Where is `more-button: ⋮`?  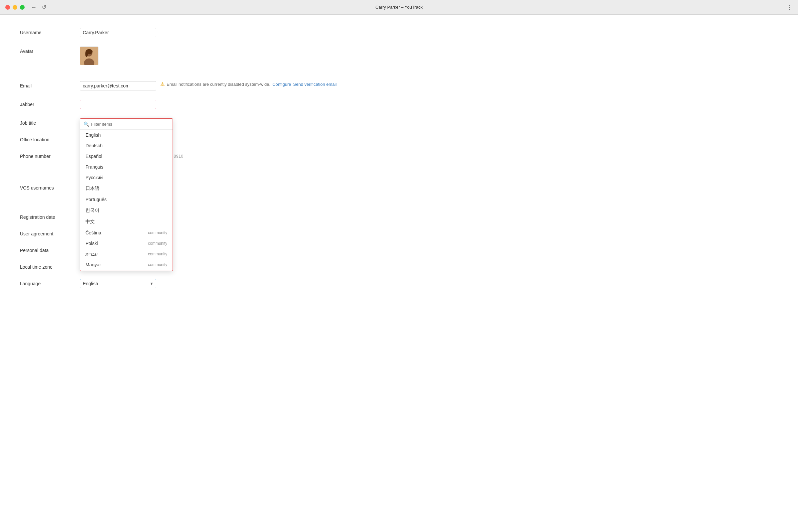
more-button: ⋮ is located at coordinates (790, 7).